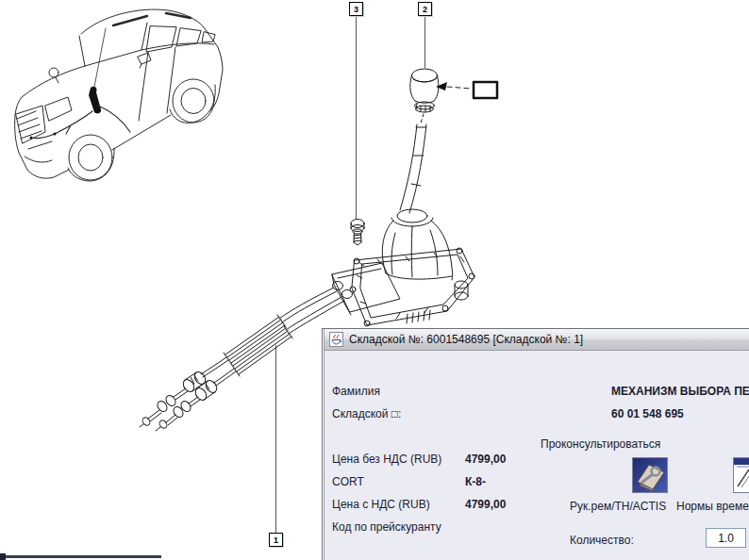  What do you see at coordinates (485, 504) in the screenshot?
I see `price-inc-vat-value: 4799,00` at bounding box center [485, 504].